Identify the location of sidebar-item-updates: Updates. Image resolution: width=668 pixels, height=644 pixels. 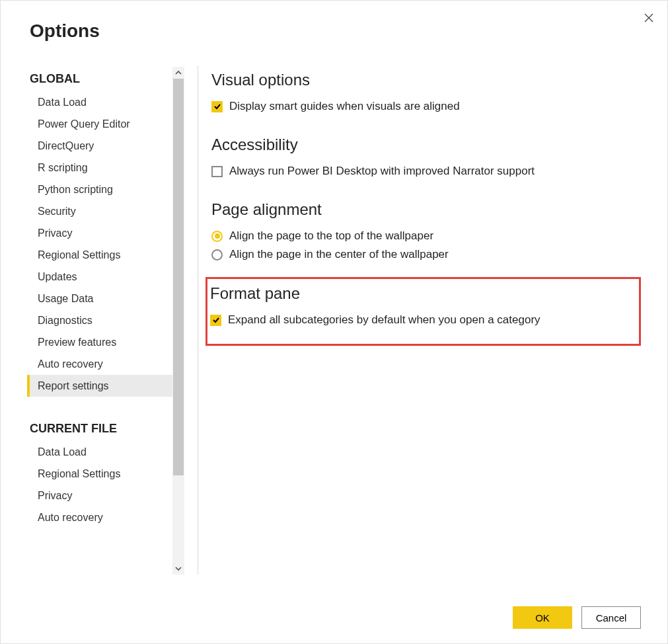
(106, 276).